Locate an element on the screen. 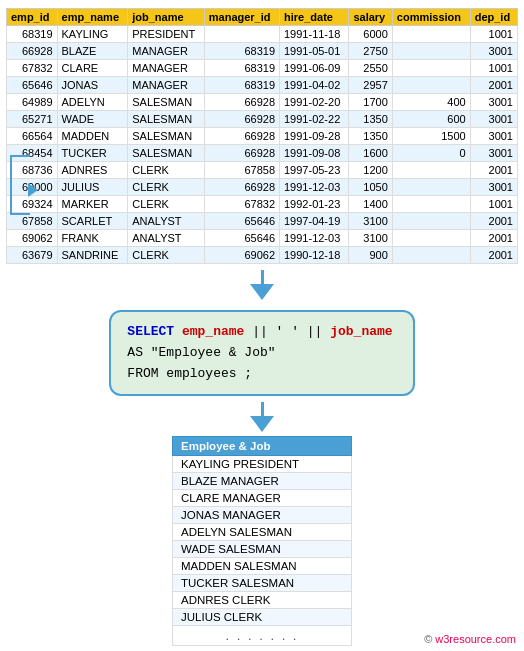 This screenshot has height=651, width=524. sql-line3: FROM employees ; is located at coordinates (260, 374).